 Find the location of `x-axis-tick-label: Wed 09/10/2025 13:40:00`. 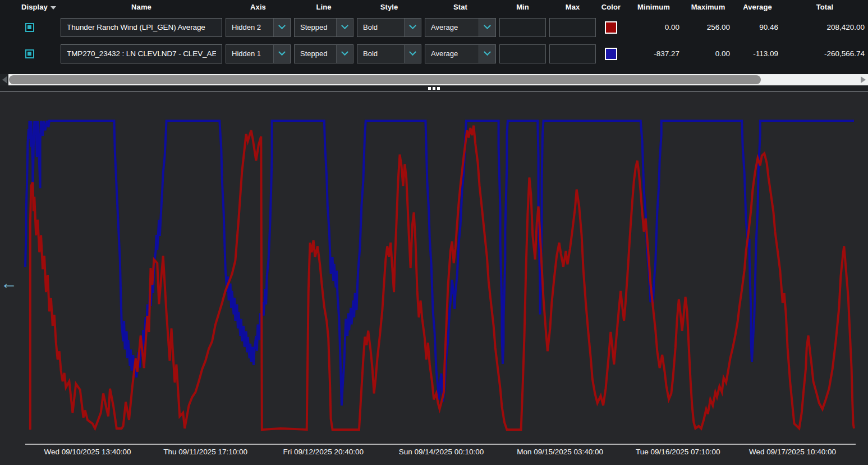

x-axis-tick-label: Wed 09/10/2025 13:40:00 is located at coordinates (88, 452).